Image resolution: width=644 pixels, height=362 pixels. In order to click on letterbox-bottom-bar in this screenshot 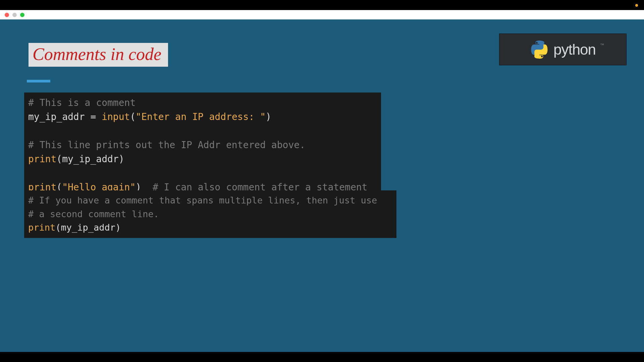, I will do `click(322, 357)`.